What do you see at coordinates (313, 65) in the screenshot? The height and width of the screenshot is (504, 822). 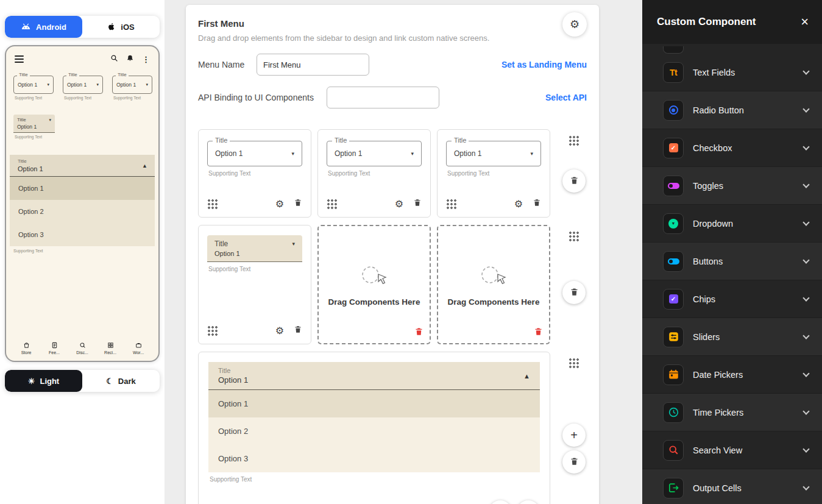 I see `menu-name-input` at bounding box center [313, 65].